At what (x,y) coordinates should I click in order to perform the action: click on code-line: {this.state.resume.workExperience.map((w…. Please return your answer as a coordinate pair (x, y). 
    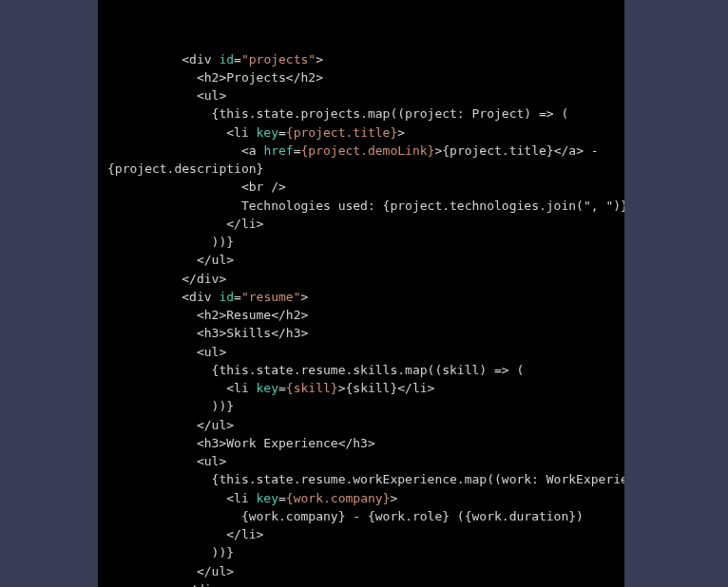
    Looking at the image, I should click on (366, 479).